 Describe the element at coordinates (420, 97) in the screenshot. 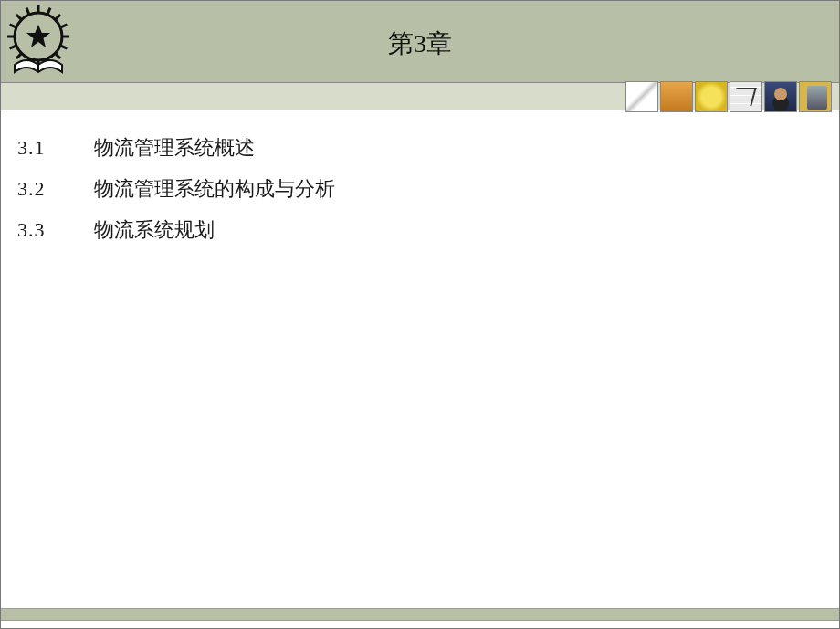

I see `sub-header-bar` at that location.